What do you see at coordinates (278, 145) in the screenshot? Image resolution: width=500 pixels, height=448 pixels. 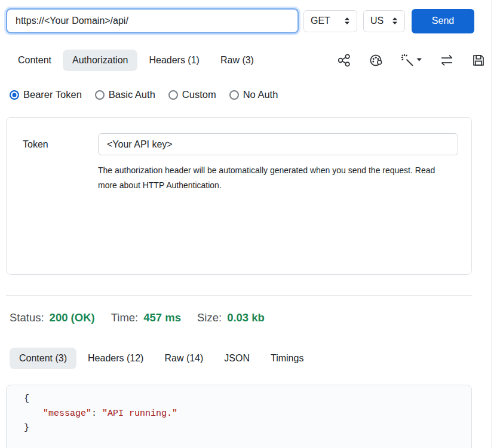 I see `token-input` at bounding box center [278, 145].